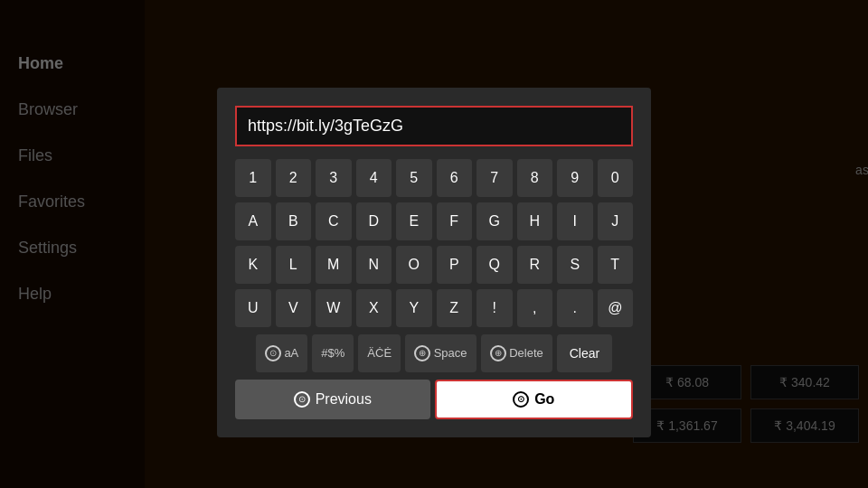  I want to click on key-1: 1, so click(253, 178).